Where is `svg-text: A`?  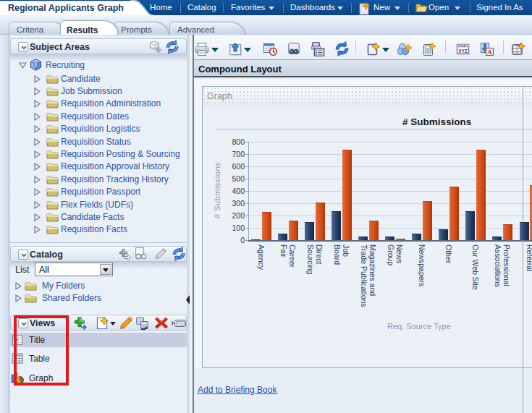 svg-text: A is located at coordinates (489, 52).